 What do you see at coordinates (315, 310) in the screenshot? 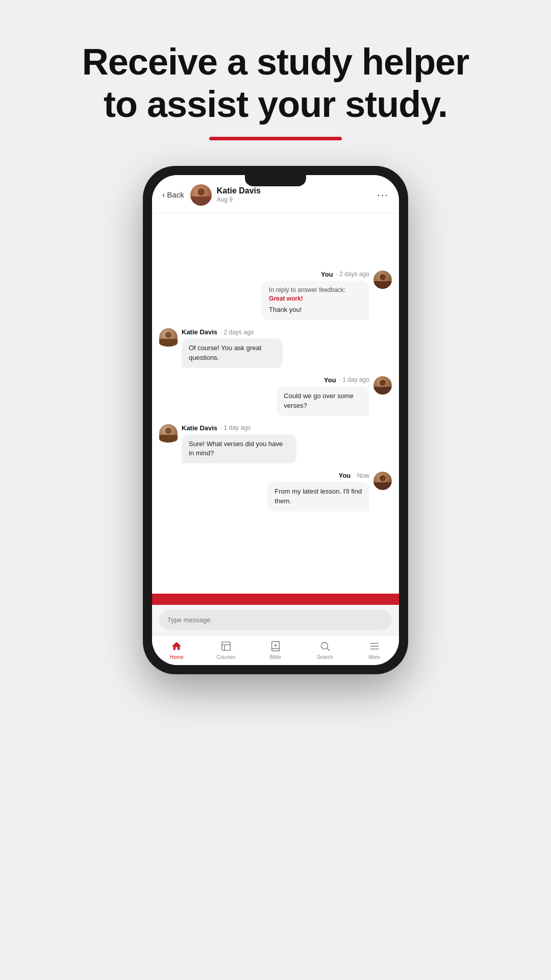
I see `msg-body-1: Thank you!` at bounding box center [315, 310].